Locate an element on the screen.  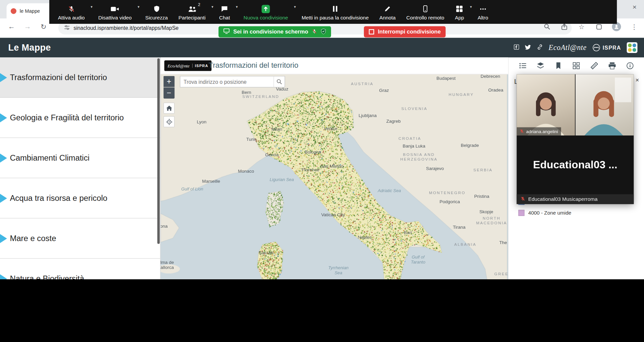
meeting-button-label: Chat is located at coordinates (224, 17).